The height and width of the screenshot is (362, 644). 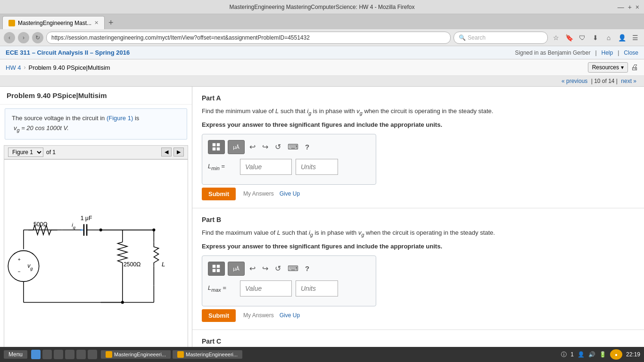 I want to click on status-icon-5: 🔋, so click(x=603, y=354).